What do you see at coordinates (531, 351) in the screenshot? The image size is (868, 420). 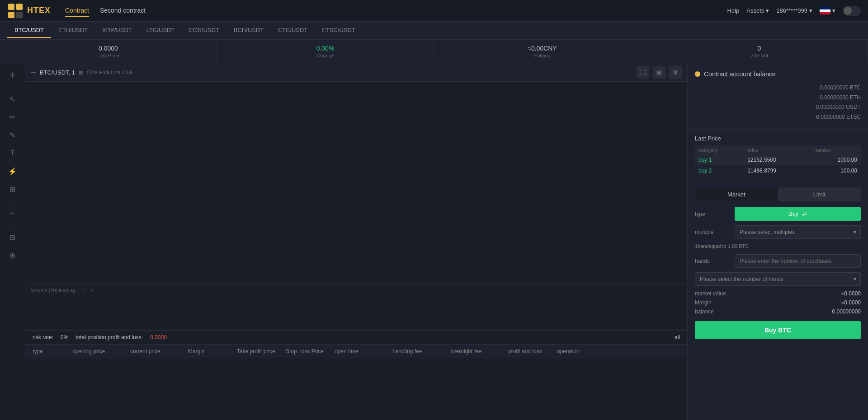 I see `col-pnl: profit and loss` at bounding box center [531, 351].